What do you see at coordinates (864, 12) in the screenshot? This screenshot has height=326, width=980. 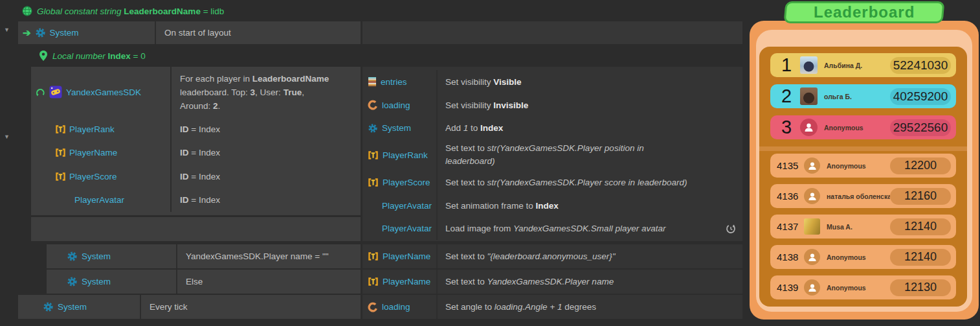 I see `leaderboard-title: Leaderboard` at bounding box center [864, 12].